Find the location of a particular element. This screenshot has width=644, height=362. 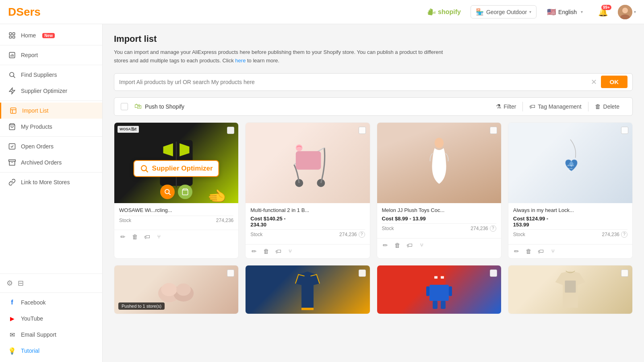

notifications-button: 🔔 99+ is located at coordinates (603, 12).